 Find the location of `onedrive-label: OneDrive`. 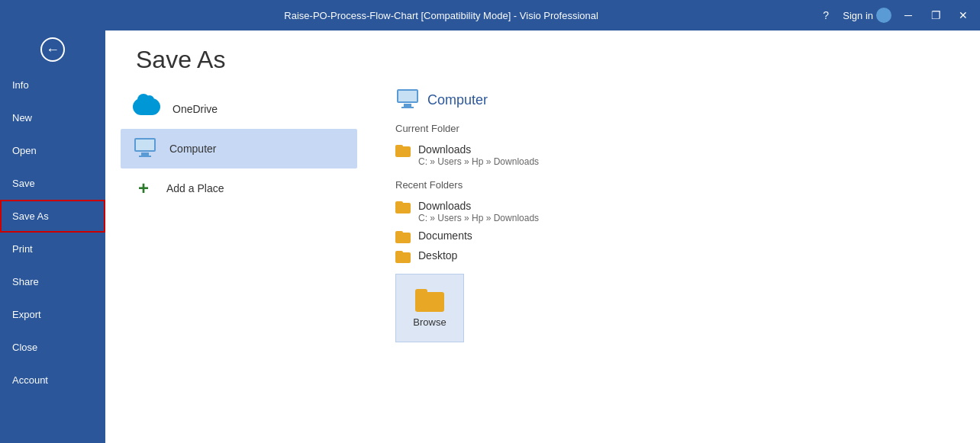

onedrive-label: OneDrive is located at coordinates (195, 109).